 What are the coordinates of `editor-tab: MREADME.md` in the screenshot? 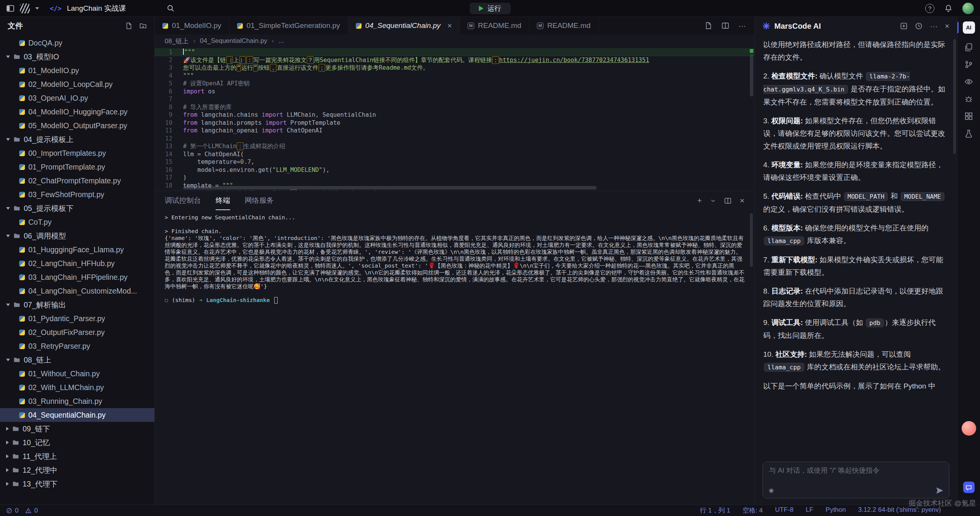 It's located at (495, 26).